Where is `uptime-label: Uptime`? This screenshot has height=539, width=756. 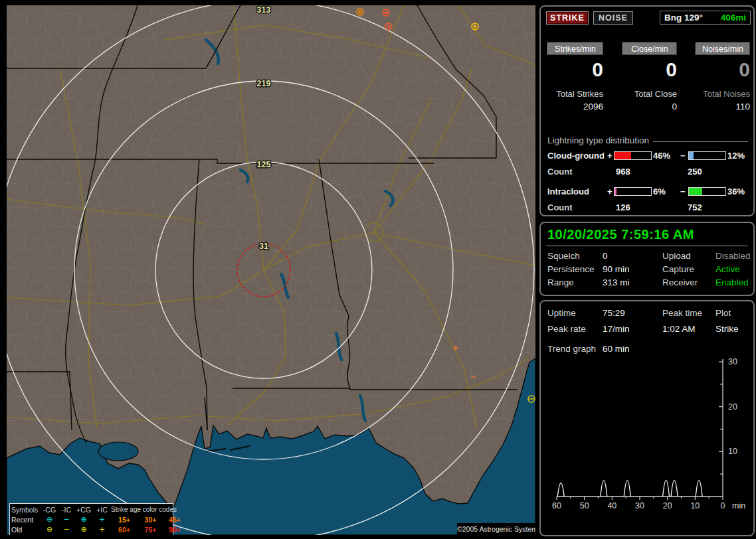 uptime-label: Uptime is located at coordinates (562, 313).